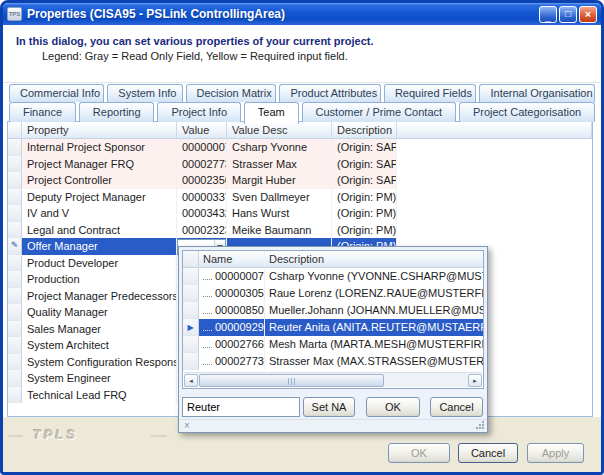  I want to click on table-row: Internal Project Sponsor00000007Csharp Y…, so click(300, 148).